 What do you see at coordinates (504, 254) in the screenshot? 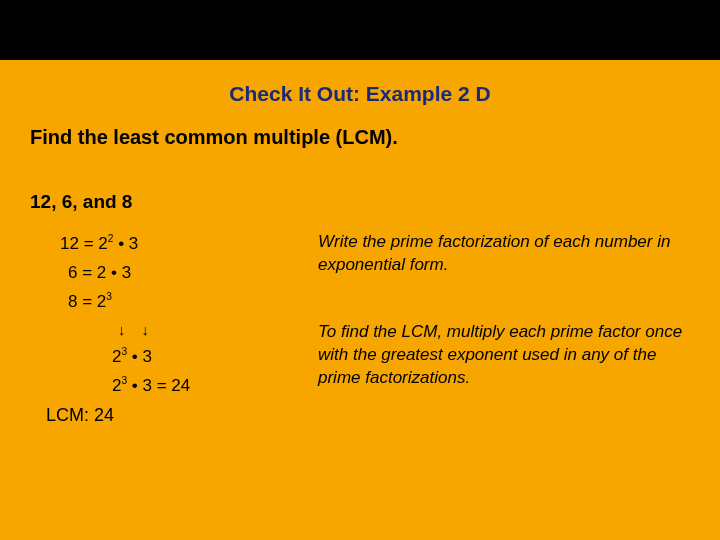
I see `explanation-1: Write the prime factorization of each nu…` at bounding box center [504, 254].